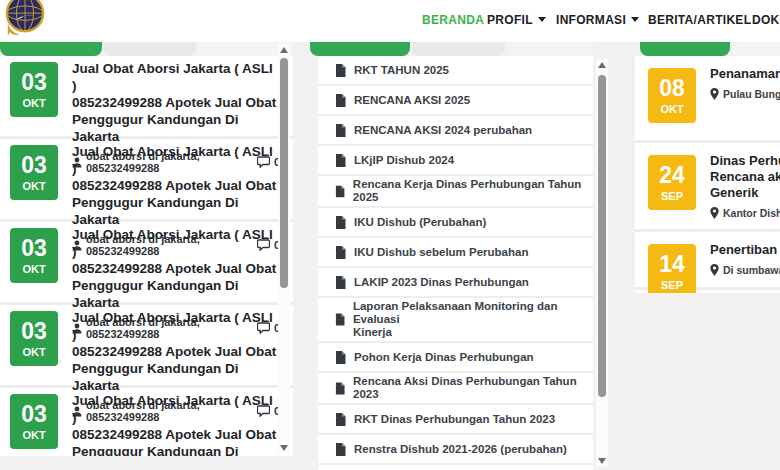  I want to click on document-list-item: RENCANA AKSI 2024 perubahan, so click(456, 131).